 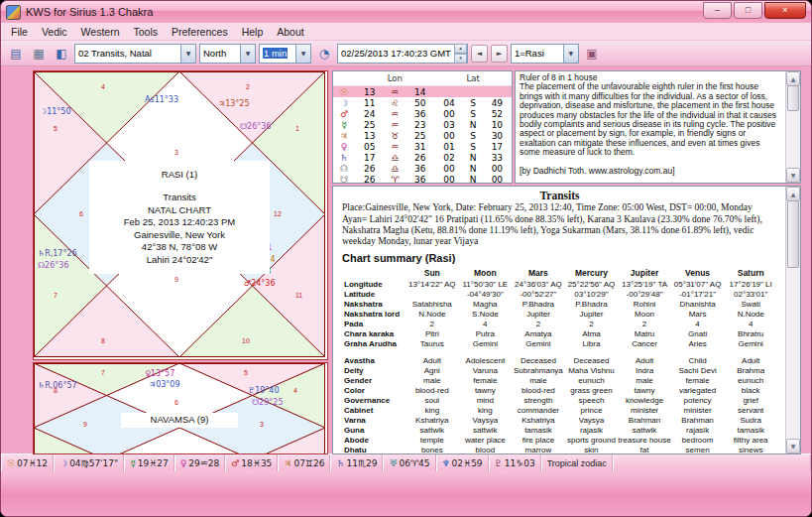 I want to click on planet-value, so click(x=448, y=92).